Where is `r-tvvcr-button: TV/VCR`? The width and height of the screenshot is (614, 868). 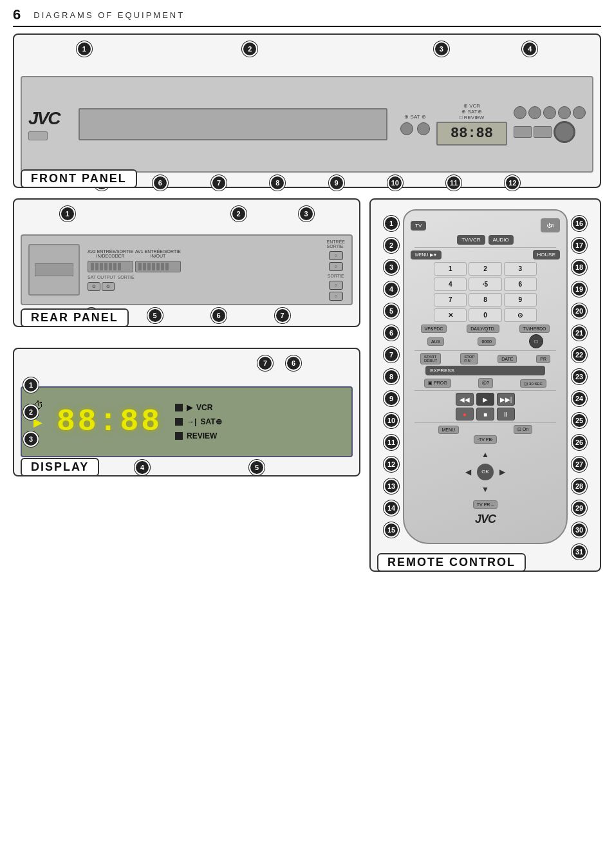
r-tvvcr-button: TV/VCR is located at coordinates (471, 240).